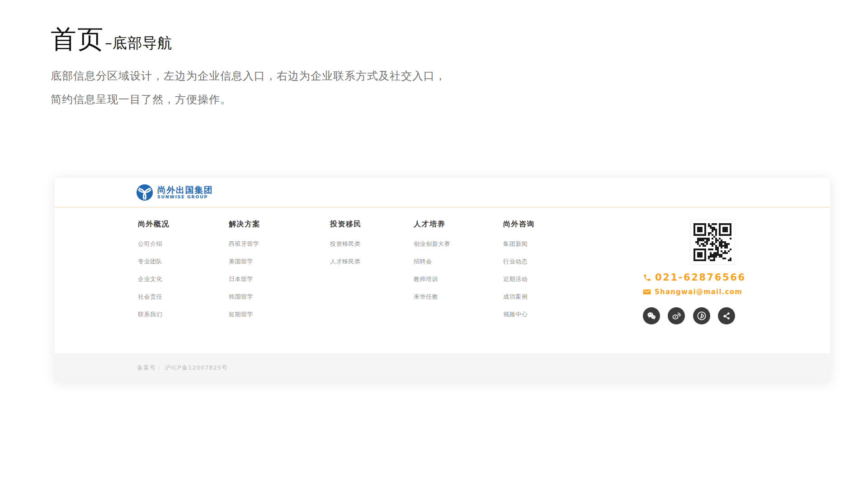 The image size is (868, 488). Describe the element at coordinates (279, 297) in the screenshot. I see `nav-link: 韩国留学` at that location.